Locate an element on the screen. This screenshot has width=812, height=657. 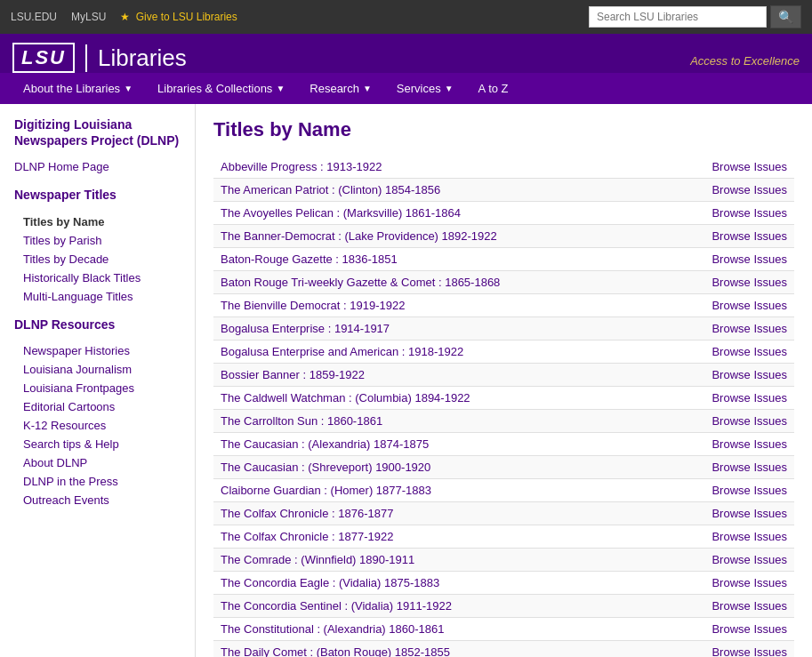
title-link: Bogalusa Enterprise and American : 1918-… is located at coordinates (342, 352).